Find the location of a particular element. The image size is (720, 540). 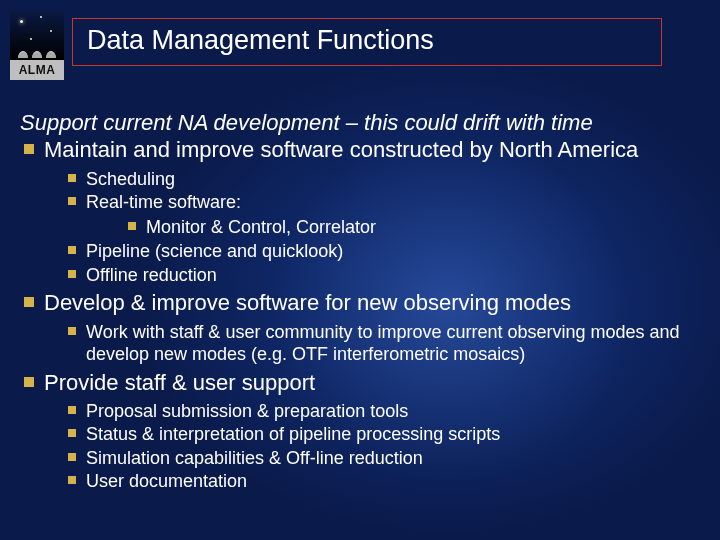

list-item: Real-time software: Monitor & Control, C… is located at coordinates (372, 214).